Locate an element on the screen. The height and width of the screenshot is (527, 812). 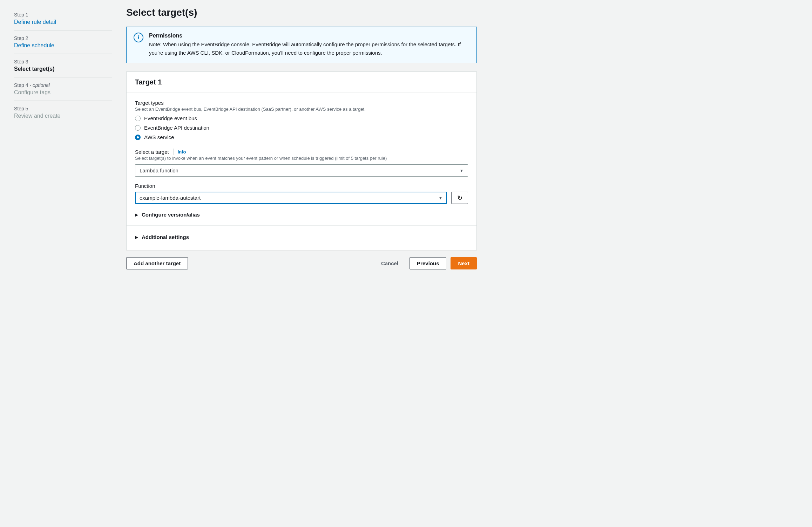
select-value: example-lambda-autostart is located at coordinates (170, 198).